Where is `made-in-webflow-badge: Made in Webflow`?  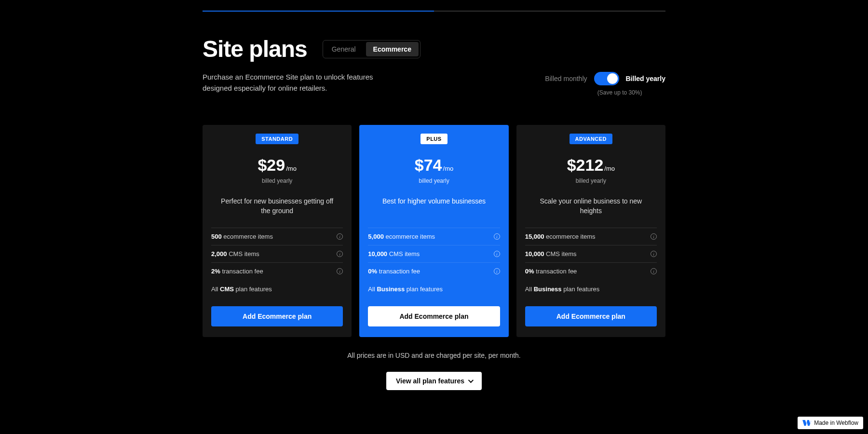
made-in-webflow-badge: Made in Webflow is located at coordinates (830, 423).